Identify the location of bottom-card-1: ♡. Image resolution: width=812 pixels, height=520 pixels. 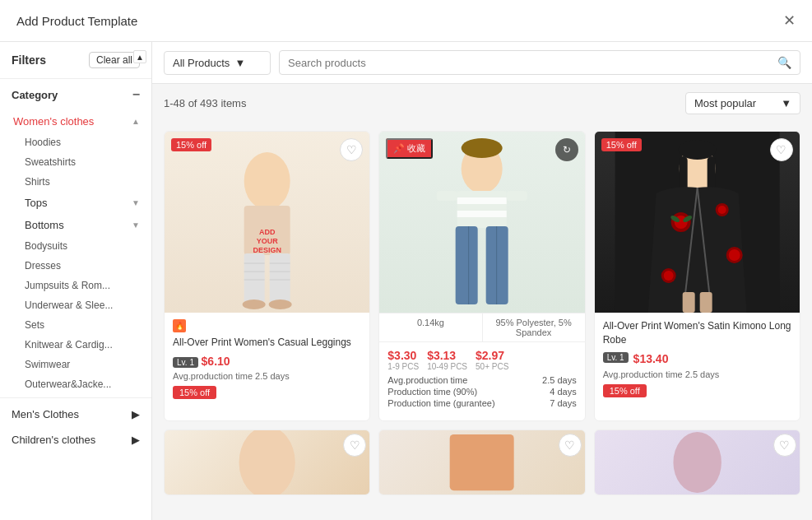
(267, 462).